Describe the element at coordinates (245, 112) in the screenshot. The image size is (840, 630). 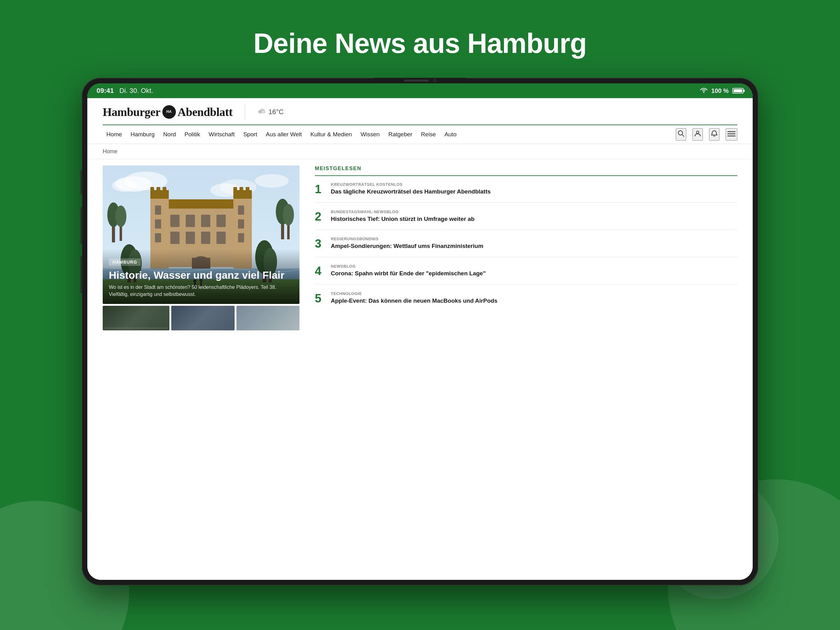
I see `logo-separator` at that location.